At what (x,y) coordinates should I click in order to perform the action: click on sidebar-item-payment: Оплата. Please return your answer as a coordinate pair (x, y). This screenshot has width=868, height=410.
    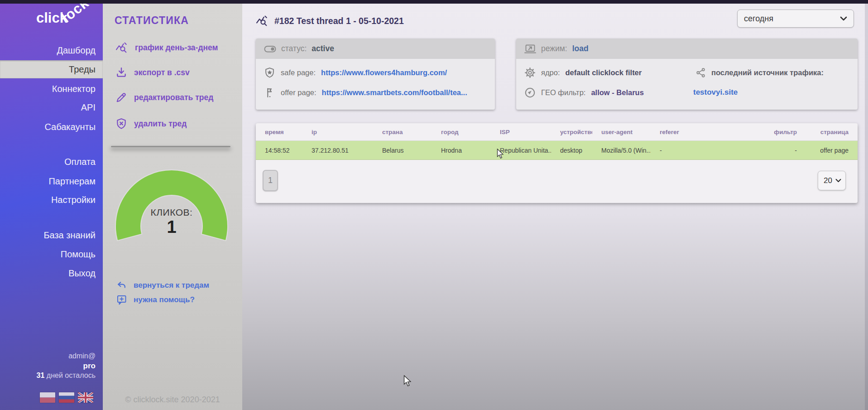
    Looking at the image, I should click on (52, 162).